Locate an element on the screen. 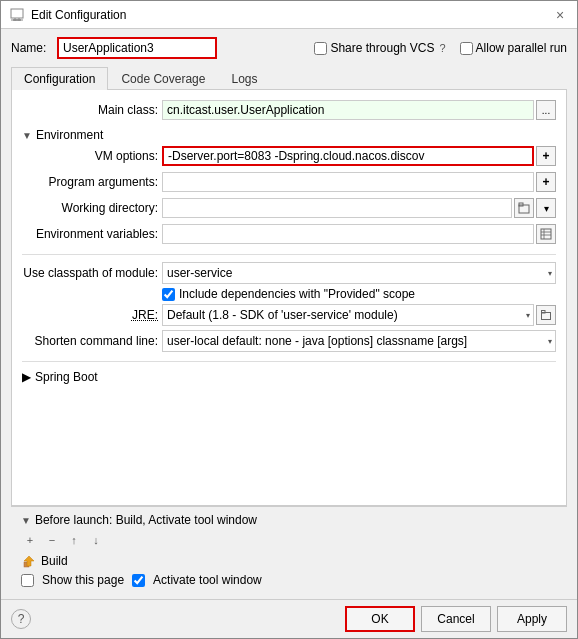 The image size is (578, 639). shorten-cmd-select-wrapper: user-local default: none - java [options… is located at coordinates (359, 341).